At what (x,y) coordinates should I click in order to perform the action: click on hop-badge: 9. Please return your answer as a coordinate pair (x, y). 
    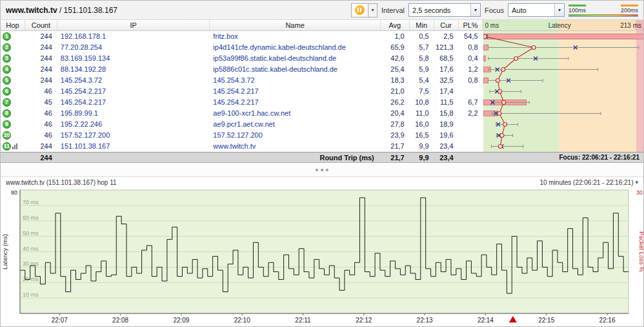
    Looking at the image, I should click on (6, 124).